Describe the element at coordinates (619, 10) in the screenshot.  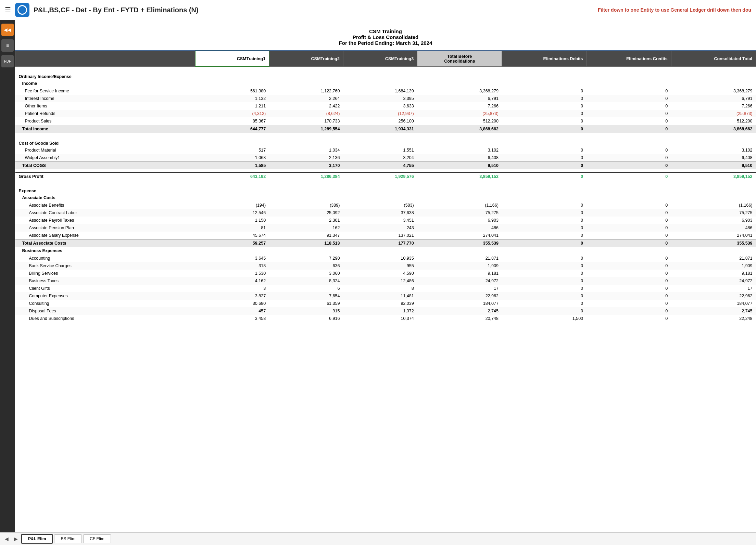
I see `filter-text: Filter down to one` at that location.